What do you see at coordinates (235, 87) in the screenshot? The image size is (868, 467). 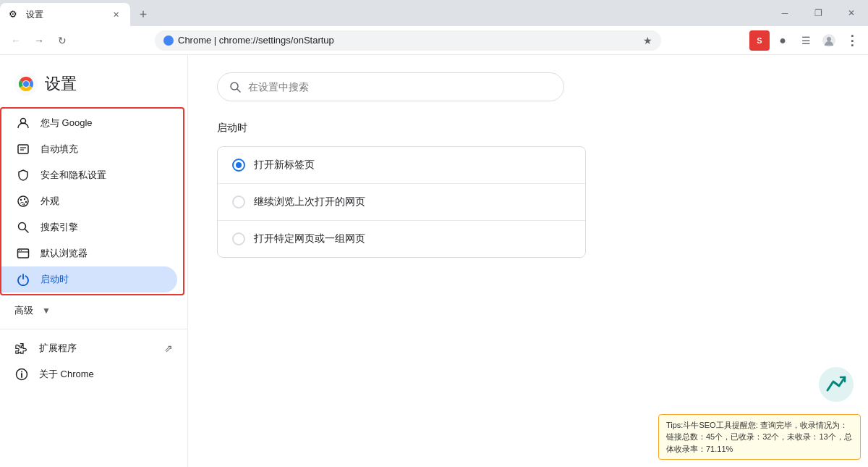 I see `search-magnifier-icon` at bounding box center [235, 87].